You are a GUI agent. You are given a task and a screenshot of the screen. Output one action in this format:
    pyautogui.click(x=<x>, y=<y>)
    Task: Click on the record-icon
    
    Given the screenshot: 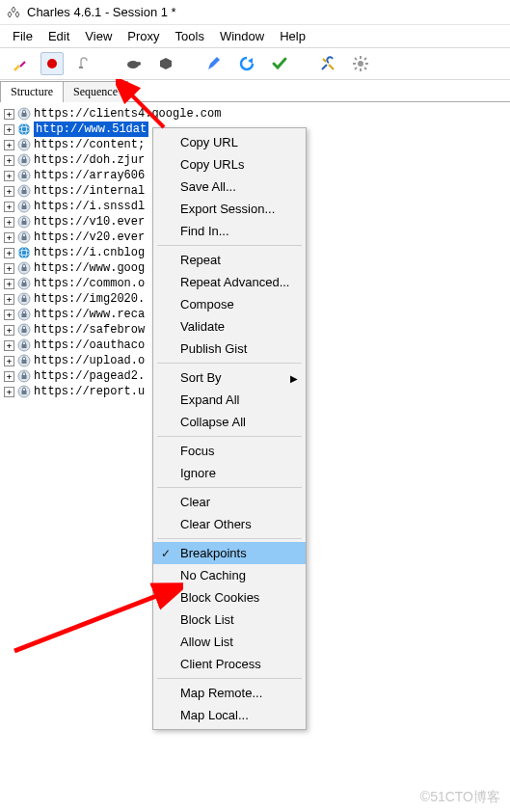 What is the action you would take?
    pyautogui.click(x=52, y=64)
    